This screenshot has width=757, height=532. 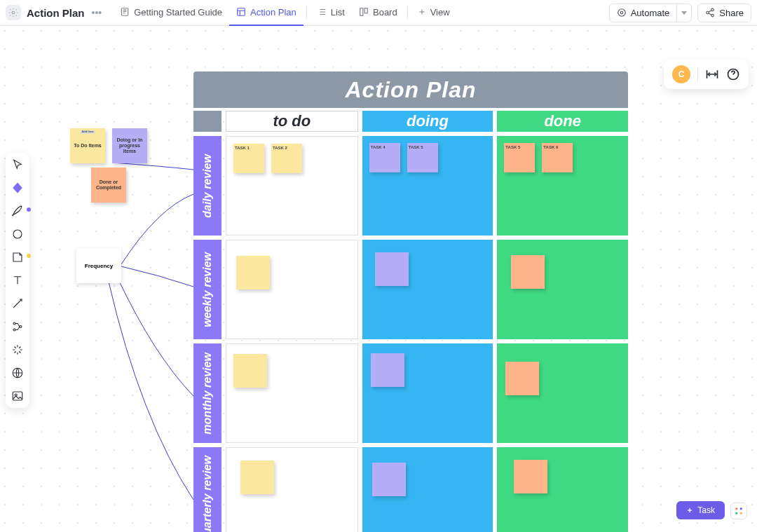 What do you see at coordinates (643, 13) in the screenshot?
I see `automate-button: Automate` at bounding box center [643, 13].